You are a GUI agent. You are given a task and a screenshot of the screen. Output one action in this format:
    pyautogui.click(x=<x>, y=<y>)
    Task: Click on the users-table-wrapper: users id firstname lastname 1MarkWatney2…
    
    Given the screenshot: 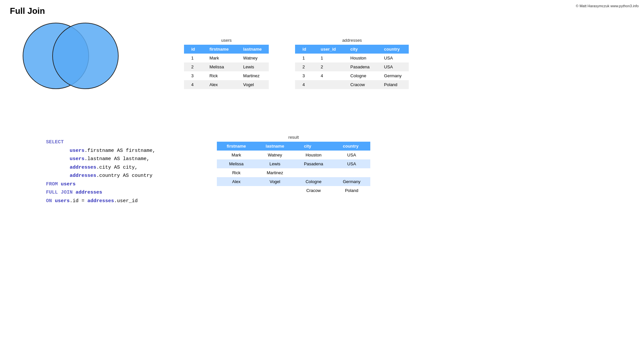 What is the action you would take?
    pyautogui.click(x=226, y=63)
    